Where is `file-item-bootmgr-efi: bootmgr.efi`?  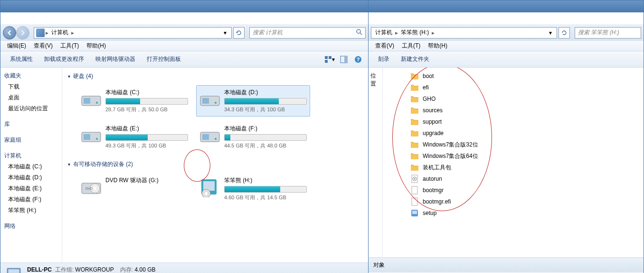 file-item-bootmgr-efi: bootmgr.efi is located at coordinates (522, 202).